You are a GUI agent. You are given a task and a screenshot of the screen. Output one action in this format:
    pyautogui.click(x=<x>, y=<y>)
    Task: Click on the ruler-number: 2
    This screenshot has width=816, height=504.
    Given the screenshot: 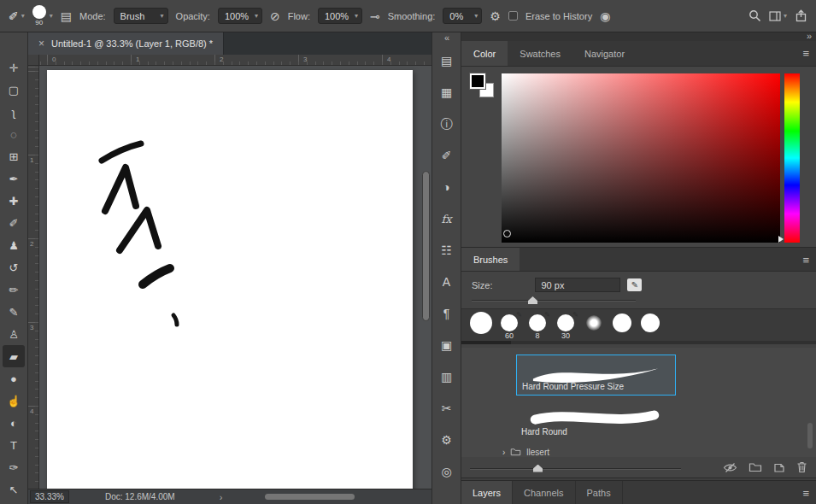 What is the action you would take?
    pyautogui.click(x=32, y=244)
    